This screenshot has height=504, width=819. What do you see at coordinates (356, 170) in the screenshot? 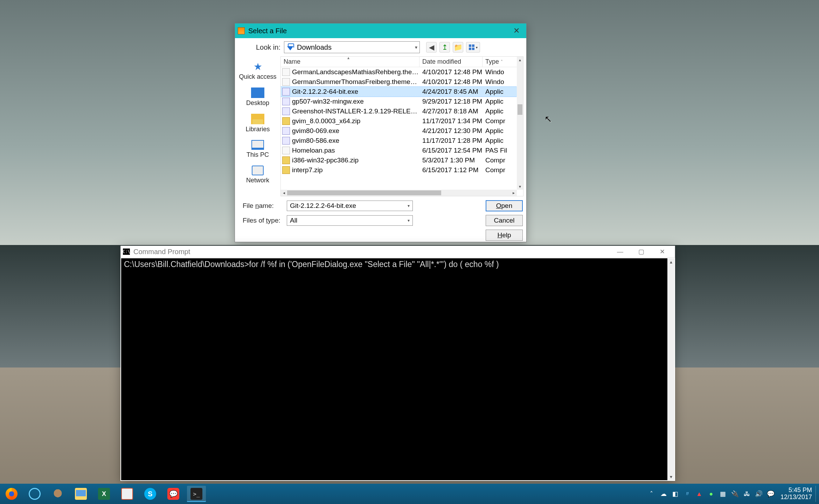
I see `file-name: interp7.zip` at bounding box center [356, 170].